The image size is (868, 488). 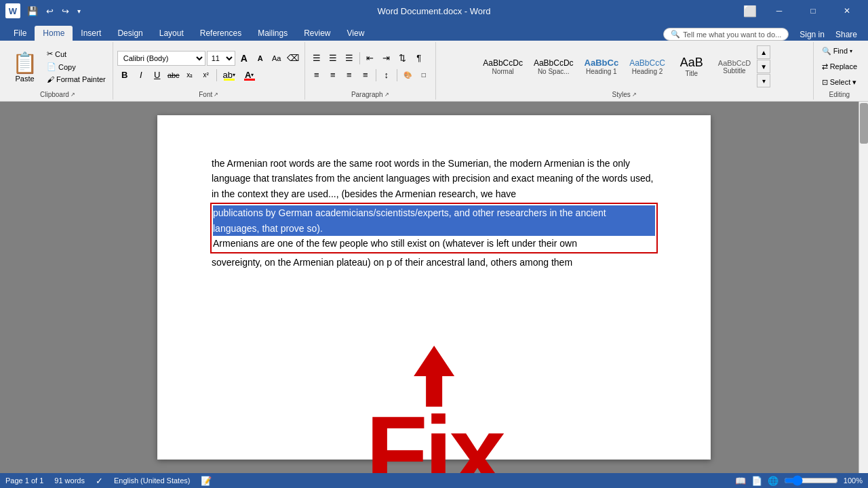 What do you see at coordinates (635, 95) in the screenshot?
I see `styles-expand-icon: ↗` at bounding box center [635, 95].